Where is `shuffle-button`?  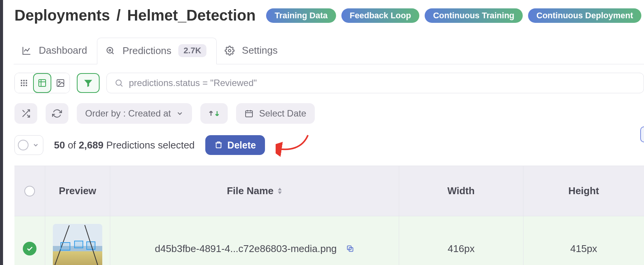 shuffle-button is located at coordinates (26, 113).